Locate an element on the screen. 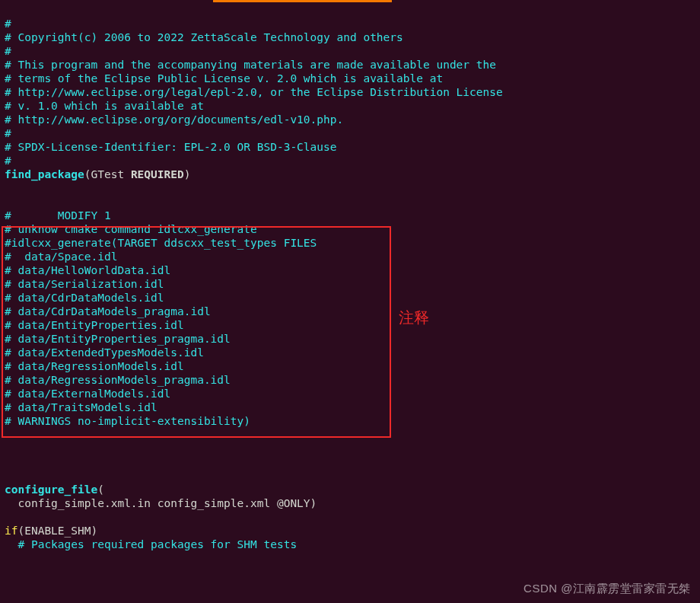  comment-line: # data/ExternalModels.idl is located at coordinates (88, 394).